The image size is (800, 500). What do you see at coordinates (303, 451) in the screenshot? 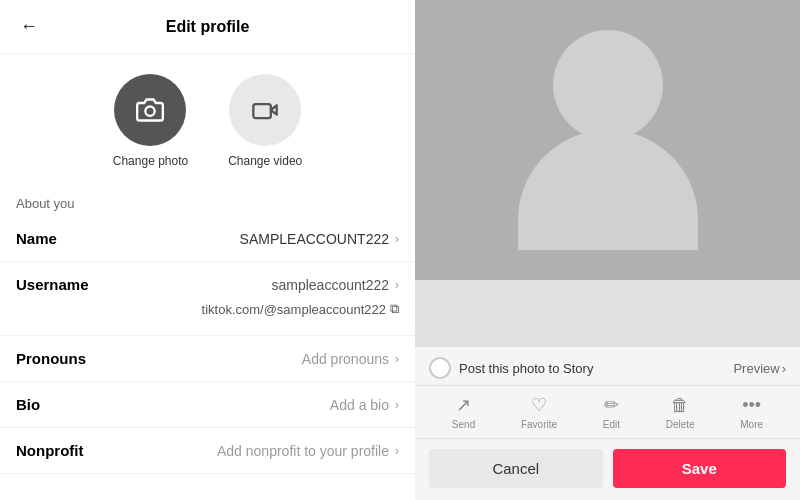
I see `nonprofit-value: Add nonprofit to your profile` at bounding box center [303, 451].